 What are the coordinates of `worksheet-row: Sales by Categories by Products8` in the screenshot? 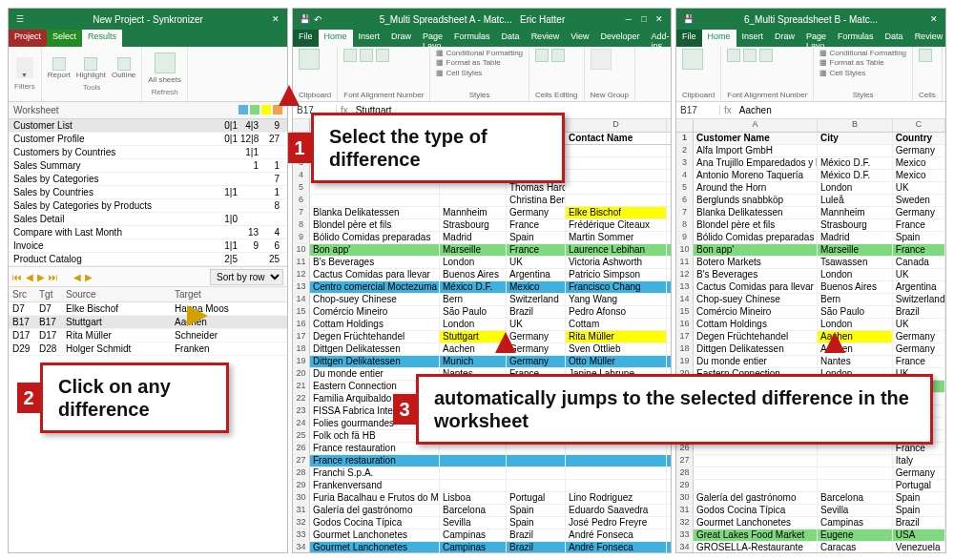 It's located at (148, 206).